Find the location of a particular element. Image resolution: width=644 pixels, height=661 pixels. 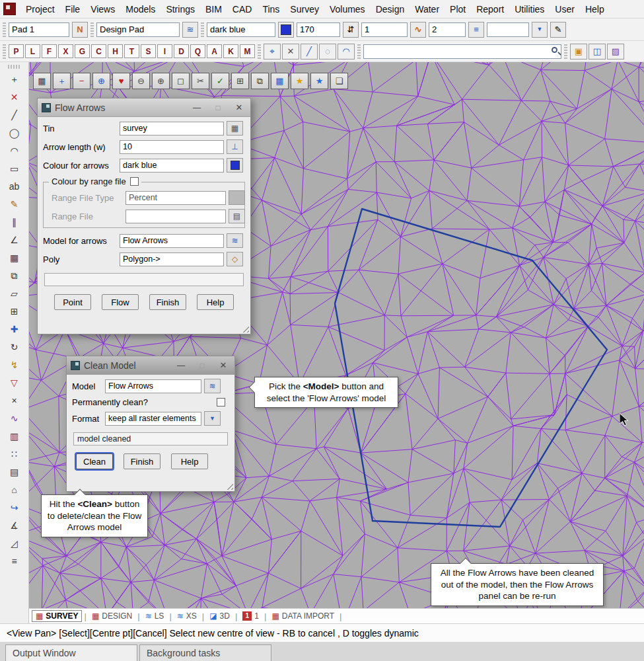

plan-view-button: ▦ is located at coordinates (42, 81).